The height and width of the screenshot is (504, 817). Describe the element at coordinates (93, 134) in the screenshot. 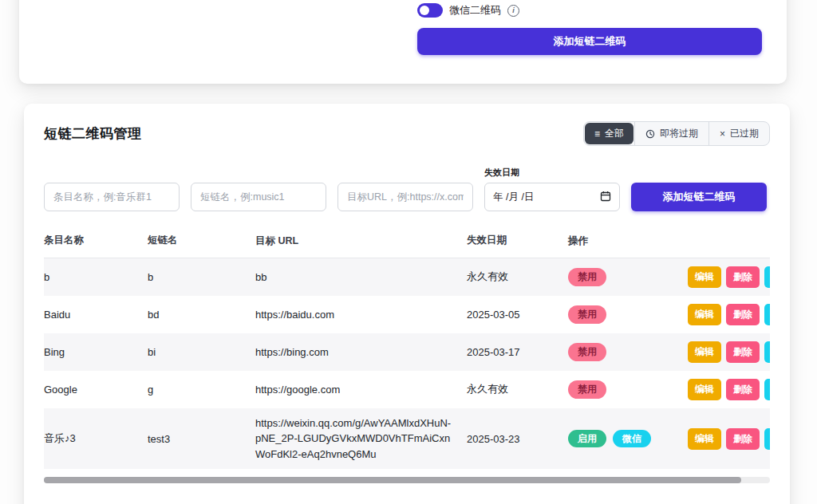

I see `page-title: 短链二维码管理` at that location.